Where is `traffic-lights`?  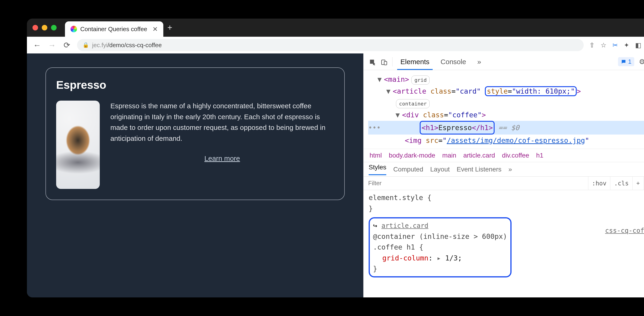 traffic-lights is located at coordinates (44, 28).